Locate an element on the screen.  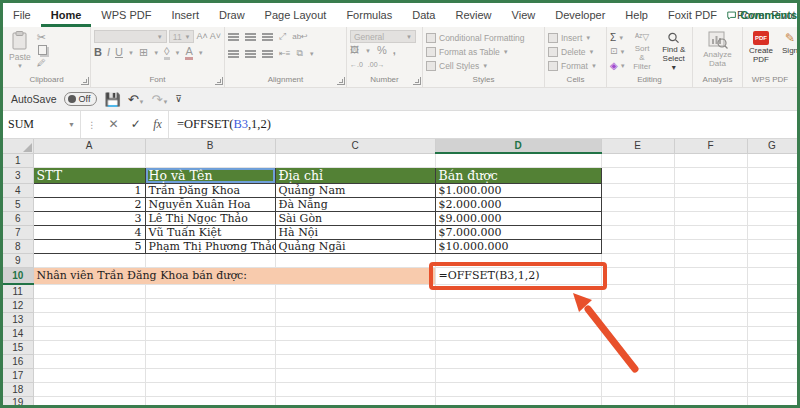
cell-G14 is located at coordinates (772, 333).